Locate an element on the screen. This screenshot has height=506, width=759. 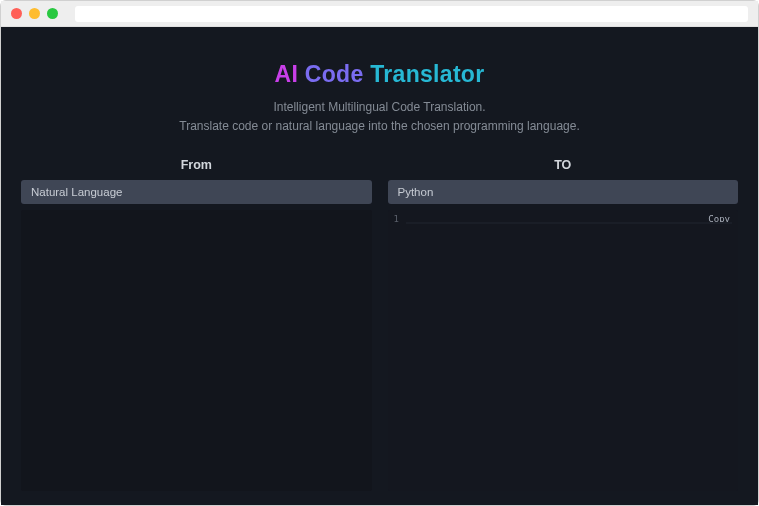
title-word-translator: Translator is located at coordinates (427, 74).